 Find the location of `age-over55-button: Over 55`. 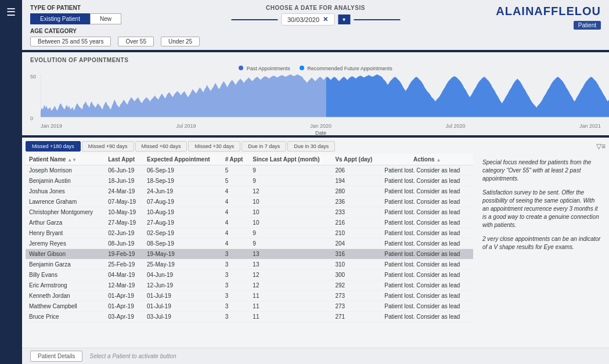

age-over55-button: Over 55 is located at coordinates (136, 42).